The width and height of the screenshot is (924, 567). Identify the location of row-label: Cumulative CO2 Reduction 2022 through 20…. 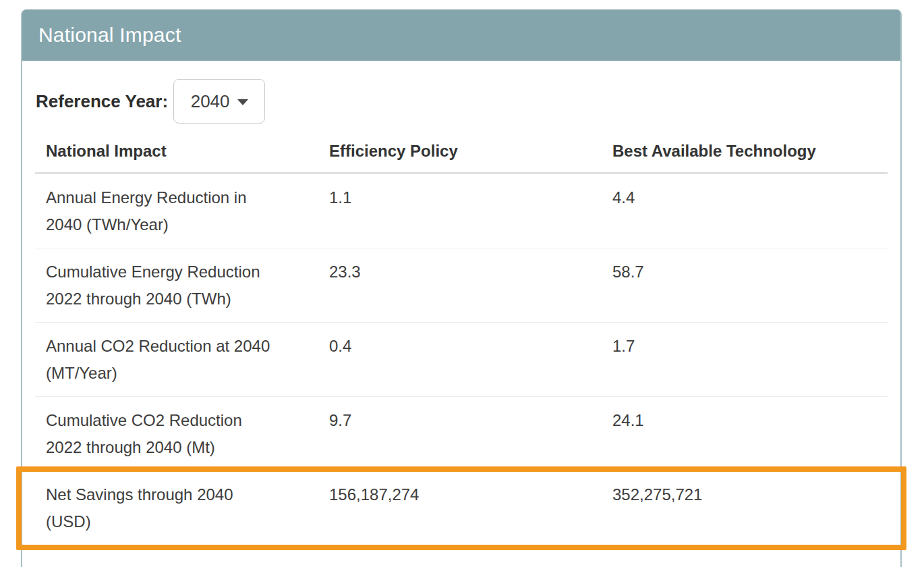
(177, 434).